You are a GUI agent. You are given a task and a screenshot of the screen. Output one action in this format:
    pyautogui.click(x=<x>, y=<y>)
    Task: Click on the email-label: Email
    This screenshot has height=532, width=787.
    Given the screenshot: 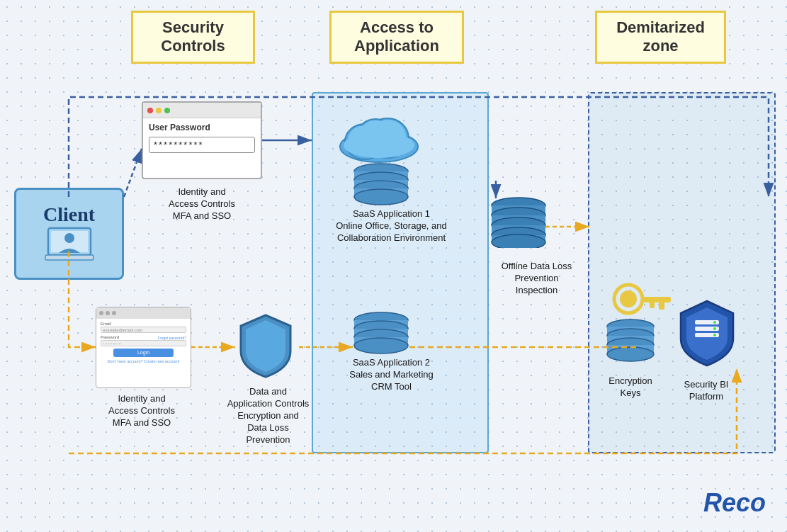 What is the action you would take?
    pyautogui.click(x=143, y=324)
    